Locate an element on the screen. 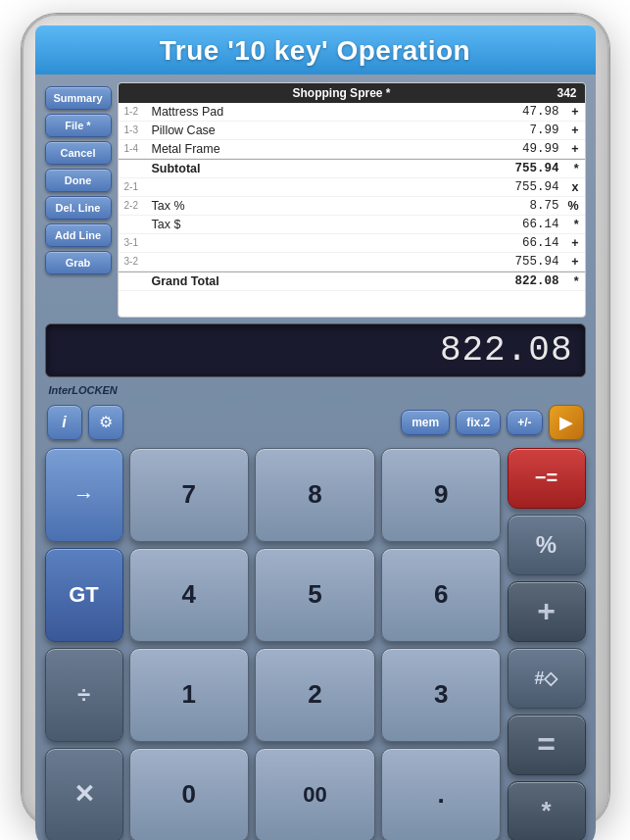 The width and height of the screenshot is (630, 840). arrow-right-button: ▶ is located at coordinates (566, 422).